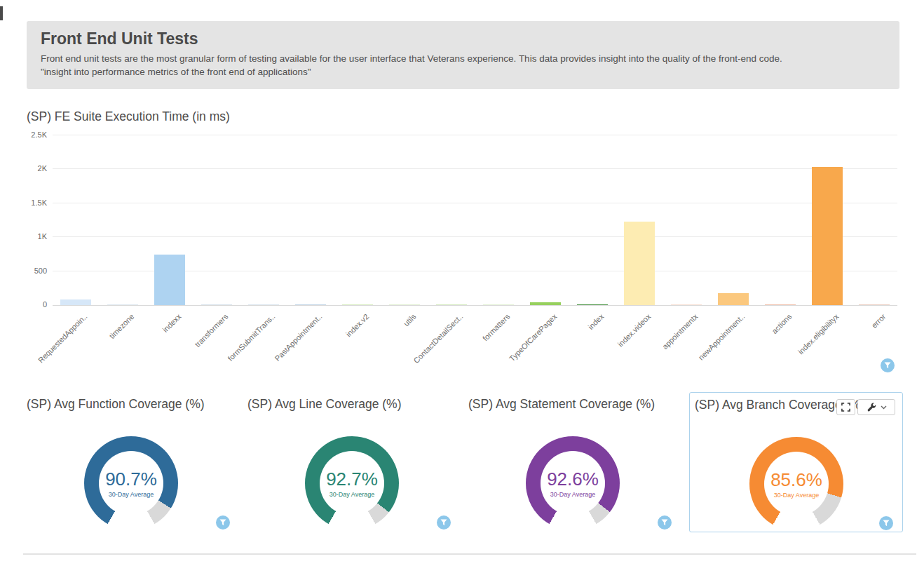 The image size is (924, 573). What do you see at coordinates (137, 464) in the screenshot?
I see `panel-avg-function-coverage: (SP) Avg Function Coverage (%) 90.7% 30-…` at bounding box center [137, 464].